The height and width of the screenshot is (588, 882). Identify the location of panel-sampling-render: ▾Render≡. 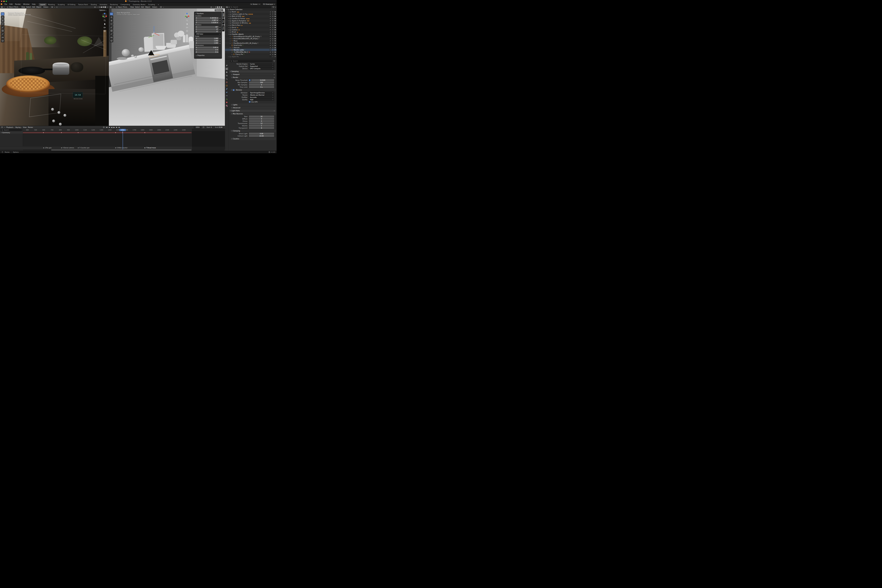
(254, 77).